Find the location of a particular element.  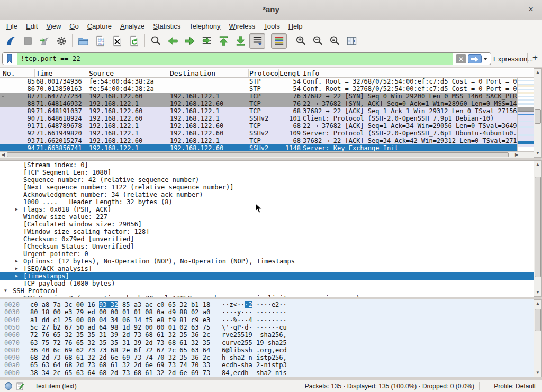

detail-line: Window size value: 227 is located at coordinates (267, 217).